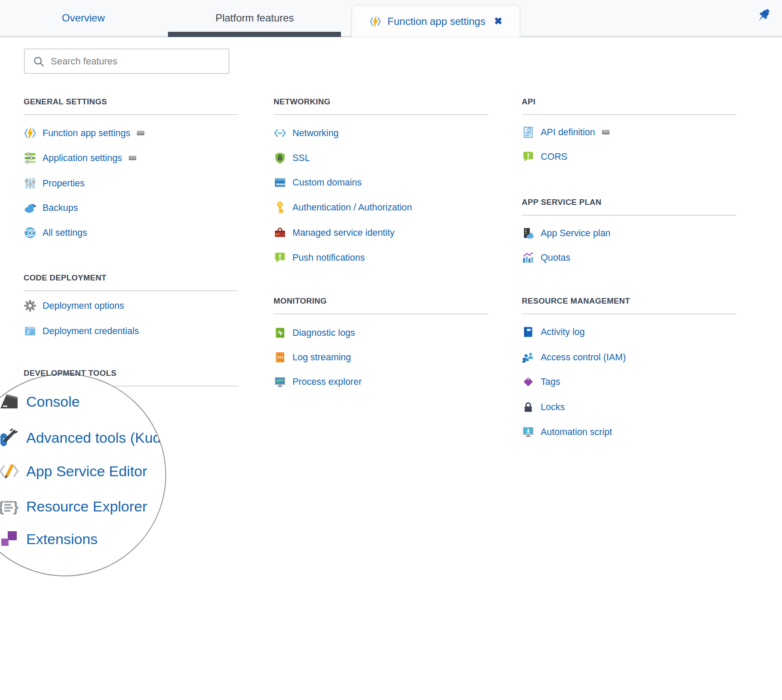 The width and height of the screenshot is (782, 700). I want to click on feature-link-tags: Tags, so click(541, 382).